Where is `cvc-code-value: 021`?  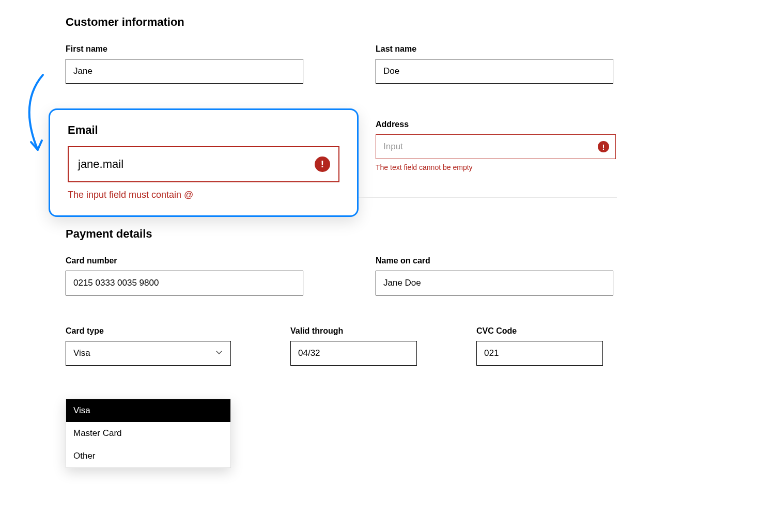 cvc-code-value: 021 is located at coordinates (491, 353).